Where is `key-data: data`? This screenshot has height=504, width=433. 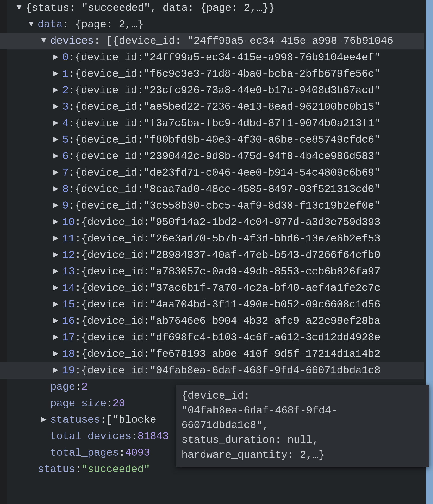
key-data: data is located at coordinates (50, 25).